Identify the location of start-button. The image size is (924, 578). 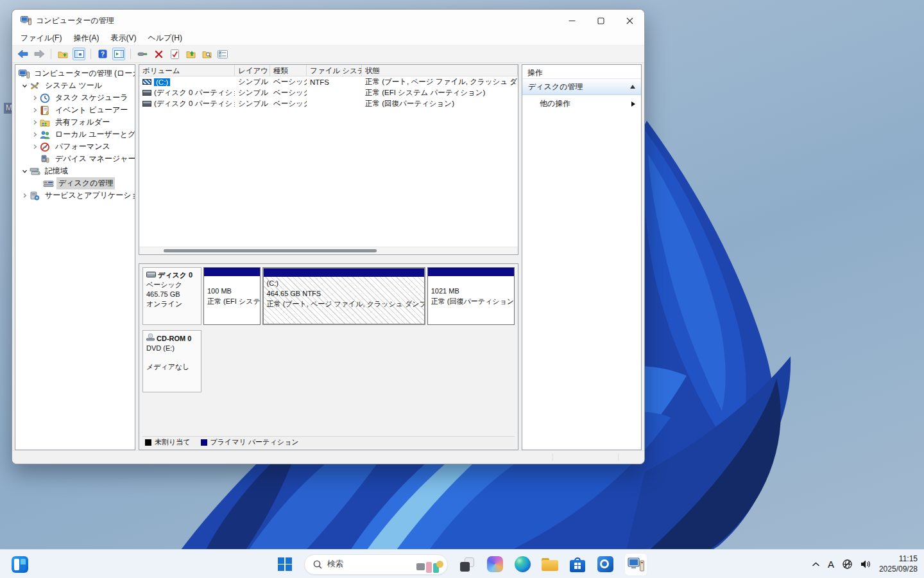
(285, 565).